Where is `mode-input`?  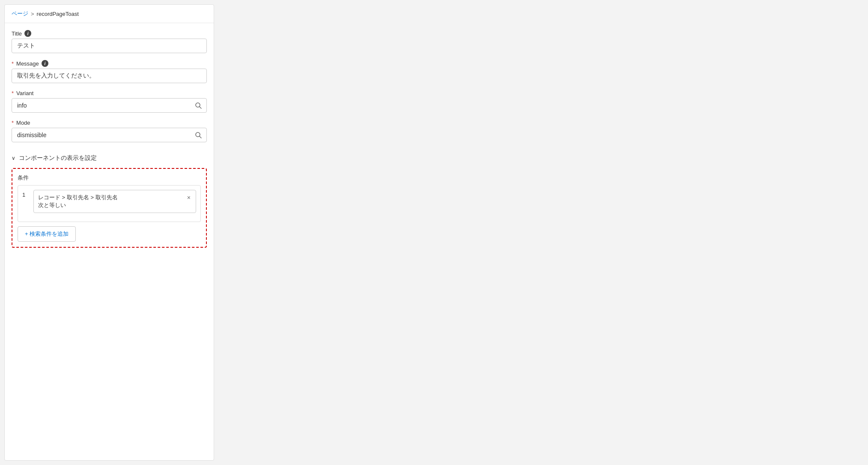
mode-input is located at coordinates (109, 135).